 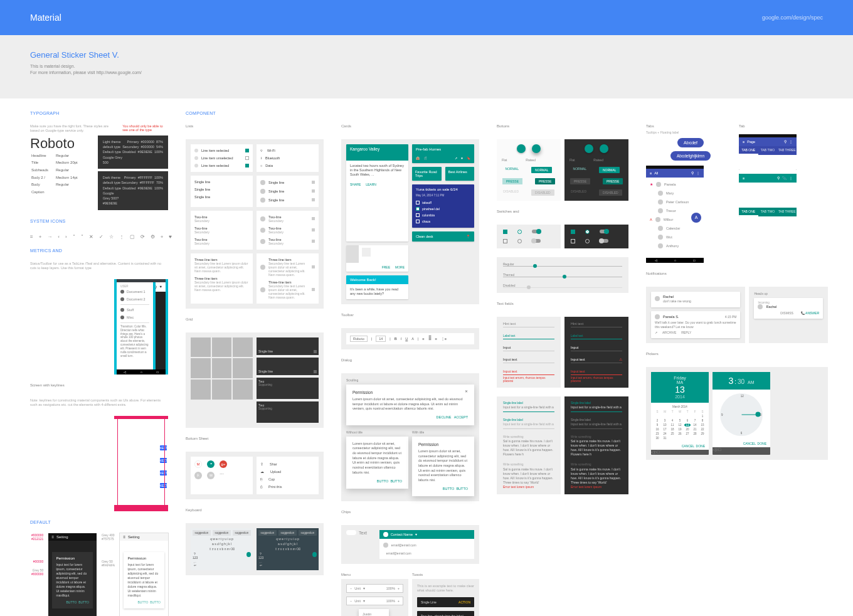 What do you see at coordinates (768, 152) in the screenshot?
I see `phone-tabs-indigo: ≡Page⚲⋮ TAB ONETAB TWOTAB THREE` at bounding box center [768, 152].